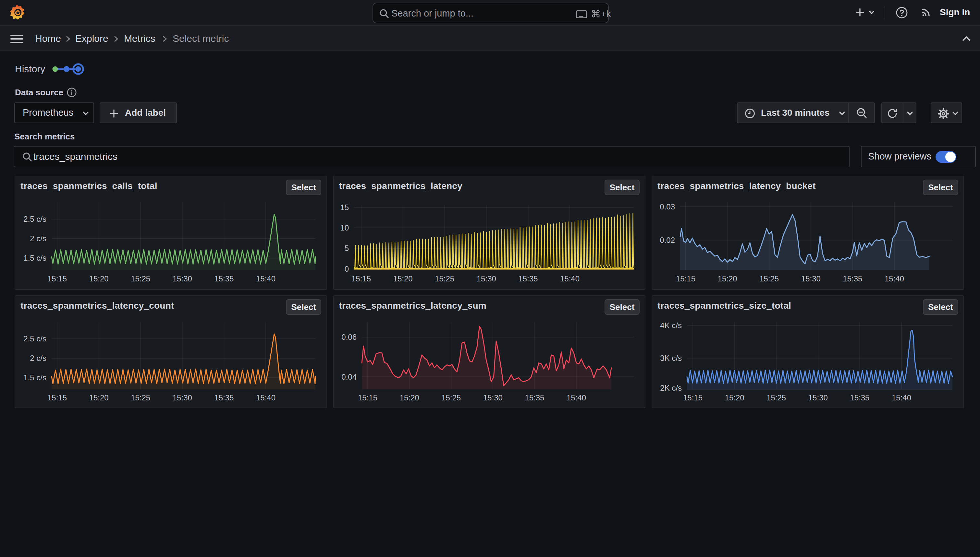 The width and height of the screenshot is (980, 557). What do you see at coordinates (346, 269) in the screenshot?
I see `svg-text: 0` at bounding box center [346, 269].